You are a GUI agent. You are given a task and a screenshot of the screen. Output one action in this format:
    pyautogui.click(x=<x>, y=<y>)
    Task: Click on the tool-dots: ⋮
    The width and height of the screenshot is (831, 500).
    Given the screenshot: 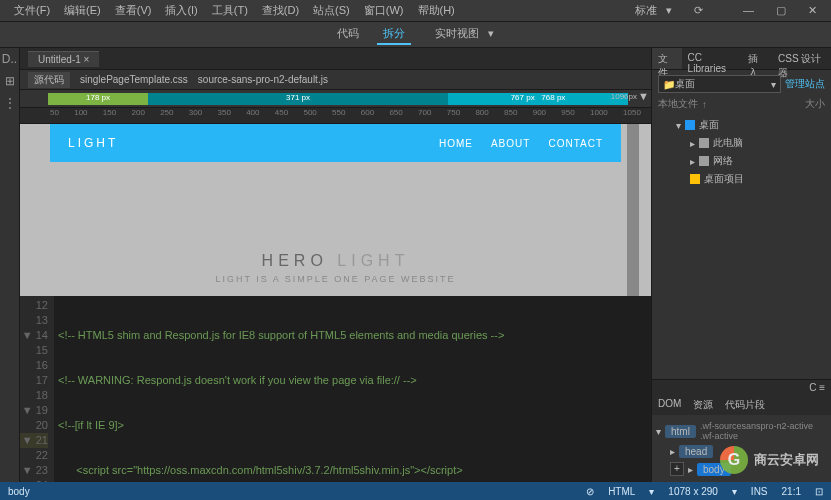 What is the action you would take?
    pyautogui.click(x=10, y=103)
    